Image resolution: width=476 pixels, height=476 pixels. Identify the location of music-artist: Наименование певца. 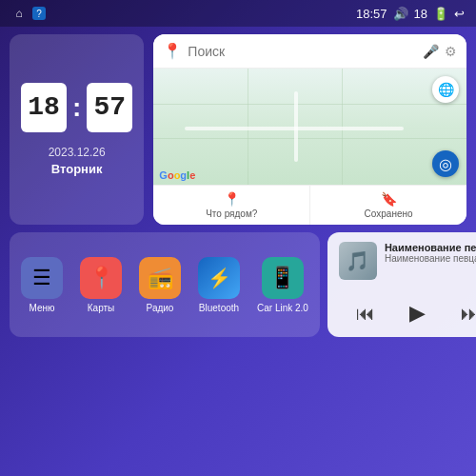
(430, 259).